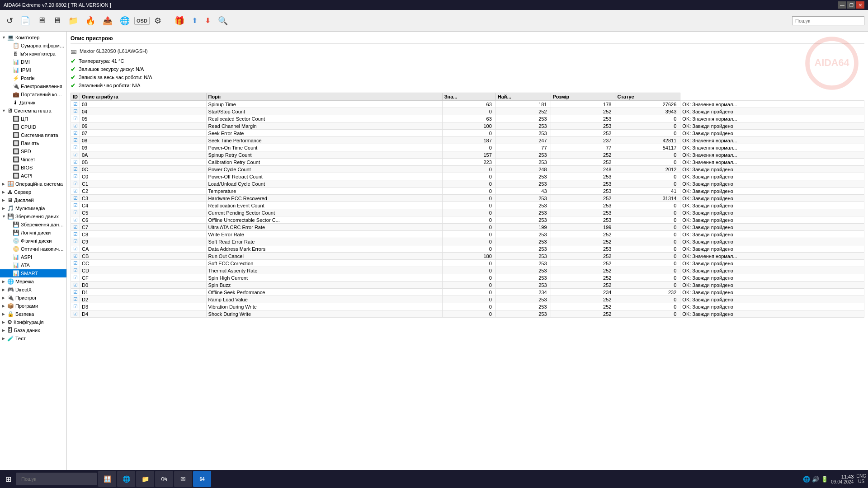 This screenshot has width=868, height=488. What do you see at coordinates (467, 235) in the screenshot?
I see `table-row: ☑C8Write Error Rate02532520OK: Завжди пр…` at bounding box center [467, 235].